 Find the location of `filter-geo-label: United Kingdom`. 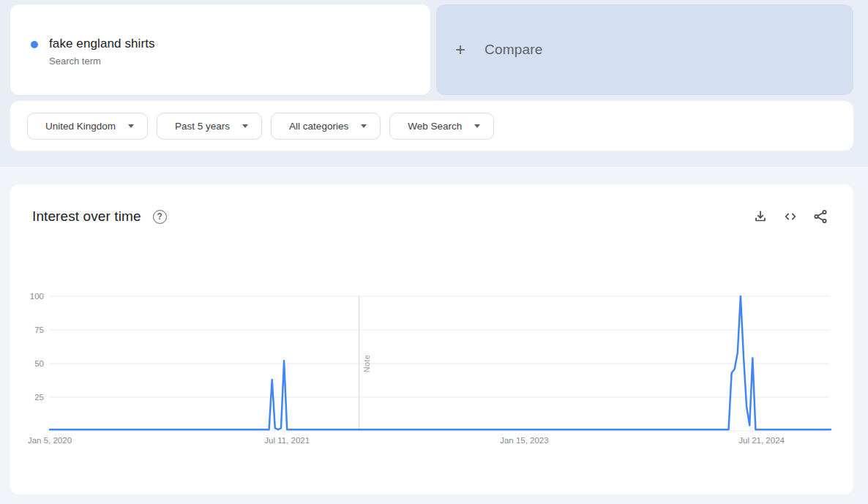

filter-geo-label: United Kingdom is located at coordinates (81, 126).